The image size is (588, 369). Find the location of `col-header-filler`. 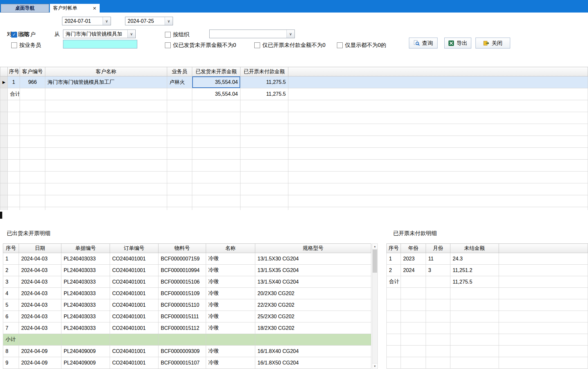

col-header-filler is located at coordinates (543, 249).